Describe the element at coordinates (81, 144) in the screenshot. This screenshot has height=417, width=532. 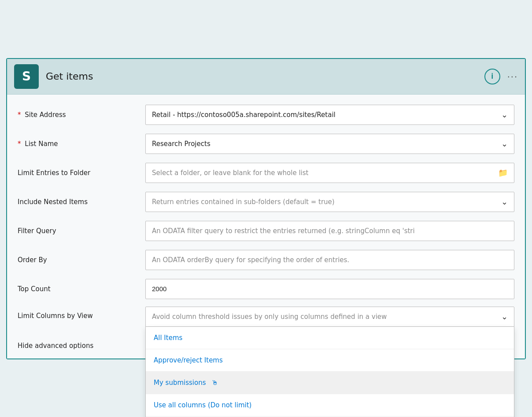
I see `list-name-label: * List Name` at that location.